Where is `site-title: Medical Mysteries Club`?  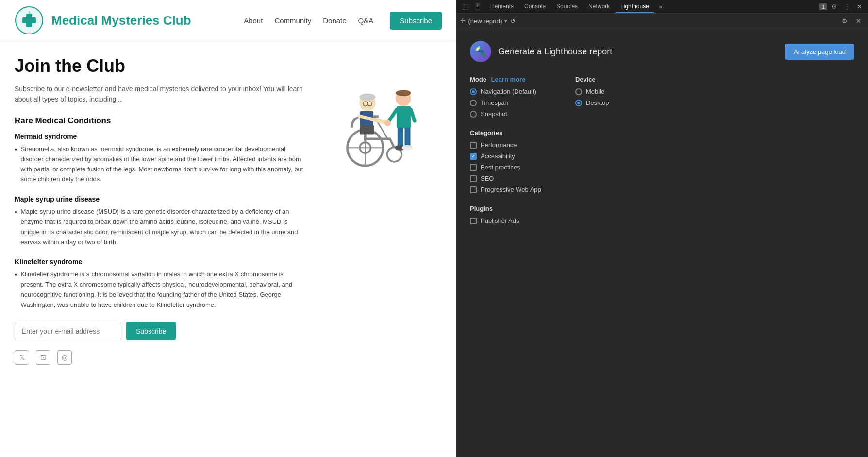 site-title: Medical Mysteries Club is located at coordinates (121, 20).